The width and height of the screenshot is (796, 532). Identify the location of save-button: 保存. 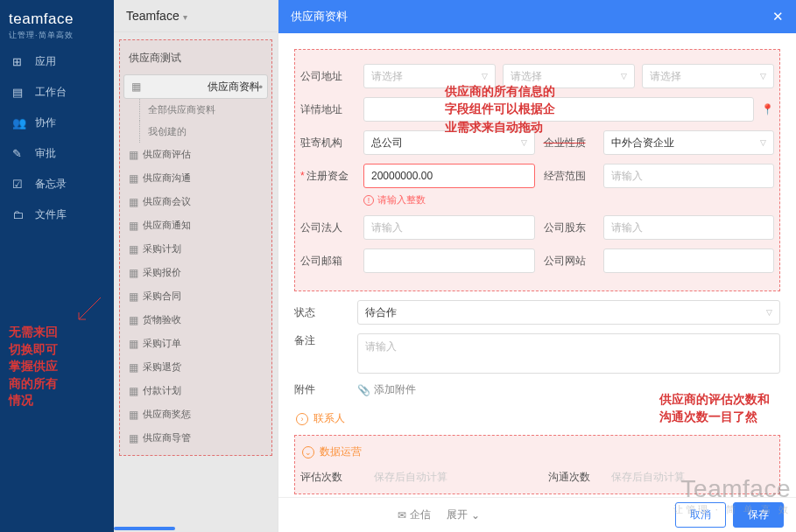
(758, 514).